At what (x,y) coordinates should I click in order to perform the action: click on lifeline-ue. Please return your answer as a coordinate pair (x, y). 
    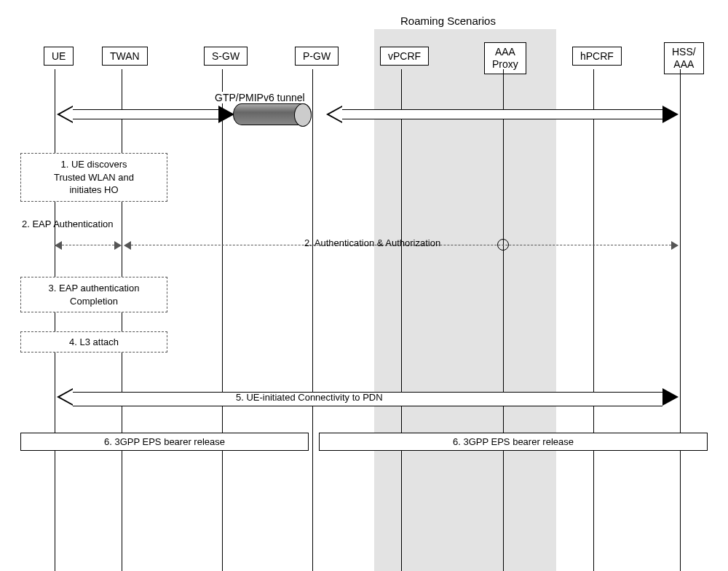
    Looking at the image, I should click on (55, 320).